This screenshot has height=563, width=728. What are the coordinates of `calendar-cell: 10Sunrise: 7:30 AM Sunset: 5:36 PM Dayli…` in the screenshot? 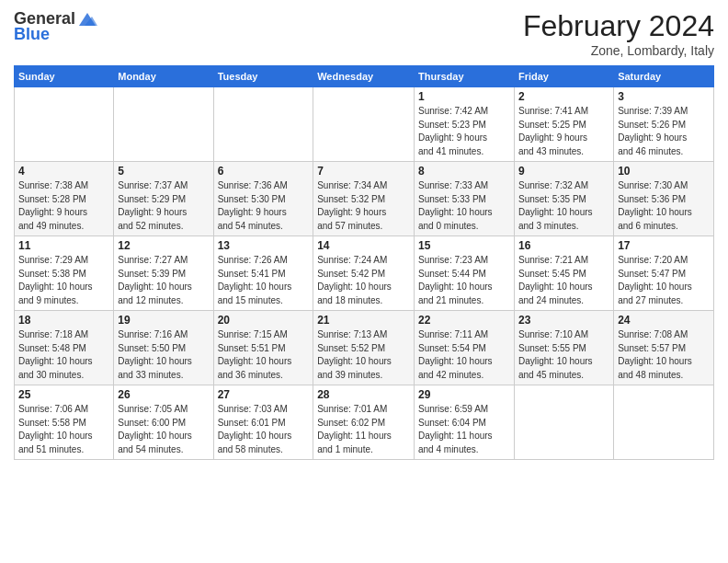 It's located at (664, 199).